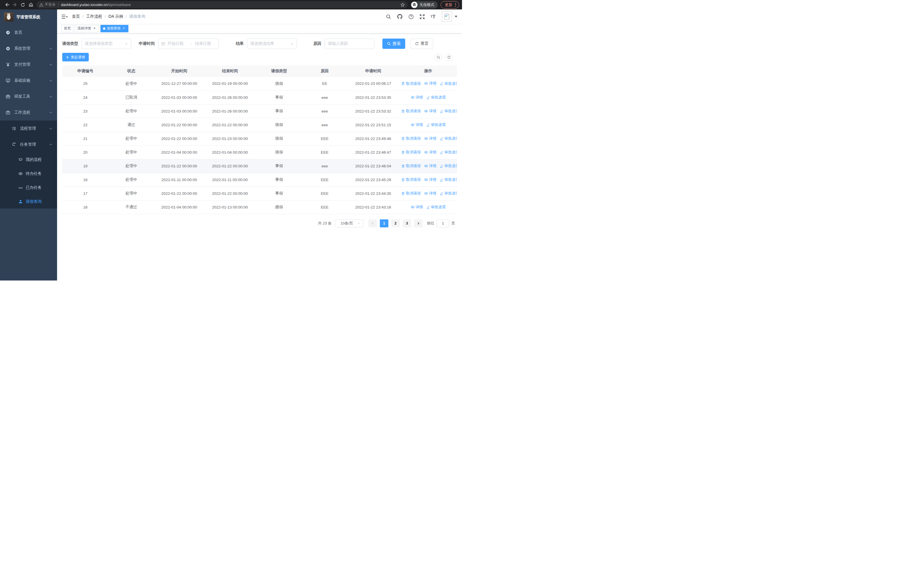 The height and width of the screenshot is (561, 924). Describe the element at coordinates (350, 44) in the screenshot. I see `reason-input: 请输入原因` at that location.